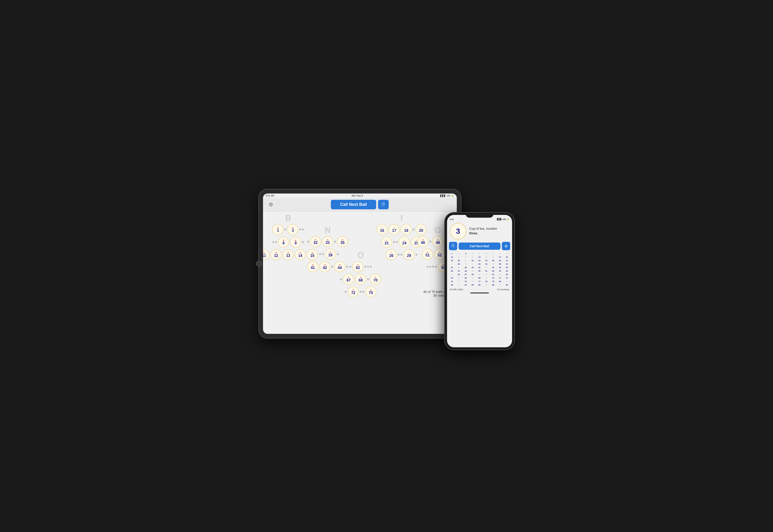  I want to click on mini-ball-43: 43, so click(493, 267).